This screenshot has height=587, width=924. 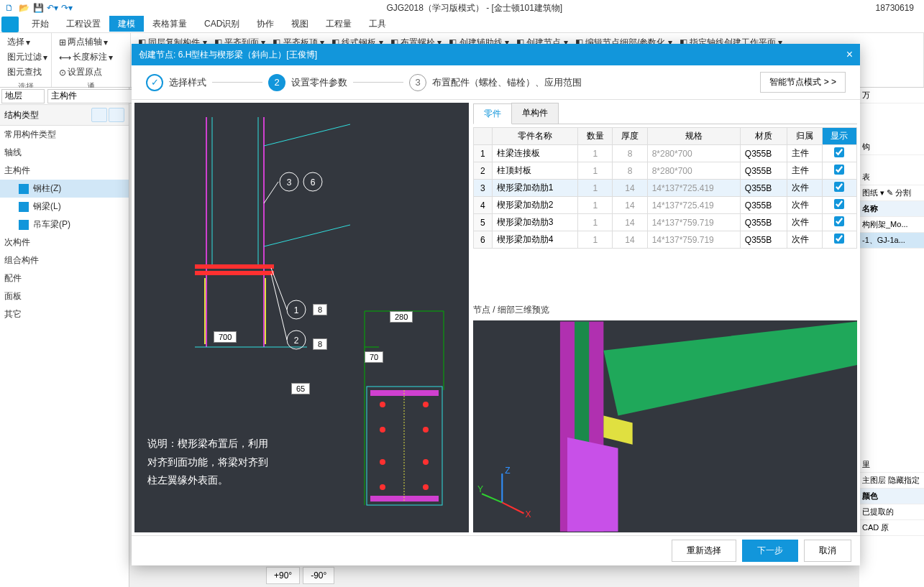 I want to click on save-icon: 💾, so click(x=38, y=8).